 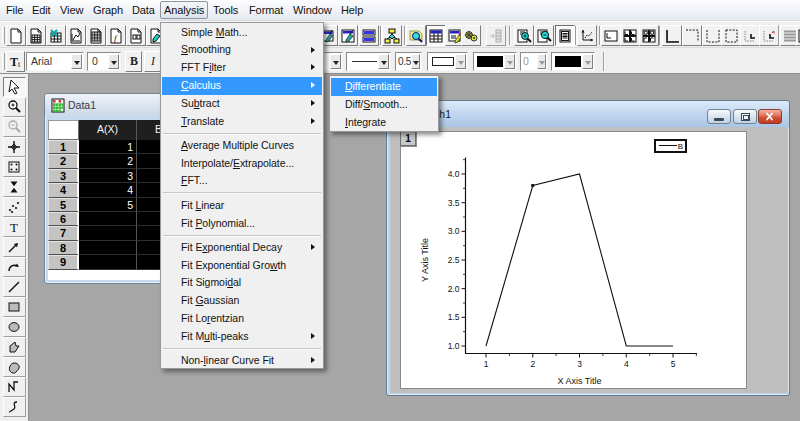 What do you see at coordinates (76, 62) in the screenshot?
I see `font-name-combo-dropdown-button` at bounding box center [76, 62].